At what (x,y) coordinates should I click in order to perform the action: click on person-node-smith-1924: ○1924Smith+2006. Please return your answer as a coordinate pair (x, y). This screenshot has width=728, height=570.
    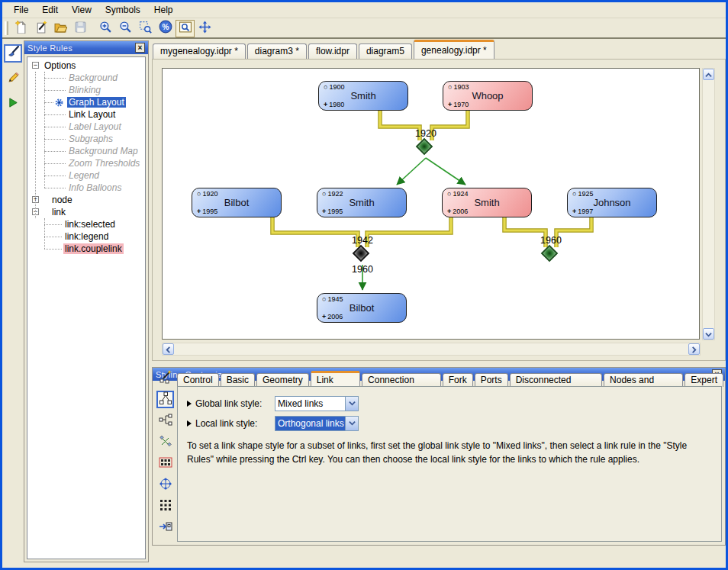
    Looking at the image, I should click on (487, 203).